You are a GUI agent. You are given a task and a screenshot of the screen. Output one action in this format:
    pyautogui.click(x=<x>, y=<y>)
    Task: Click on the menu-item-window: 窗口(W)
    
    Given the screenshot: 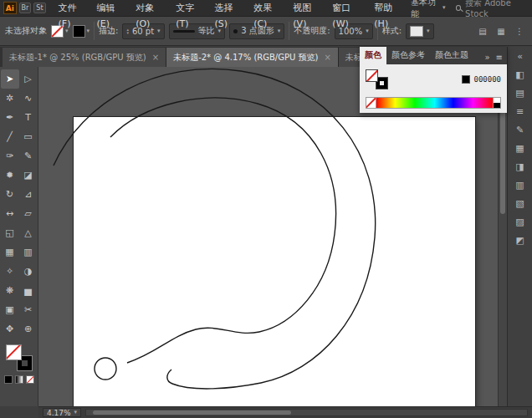 What is the action you would take?
    pyautogui.click(x=347, y=8)
    